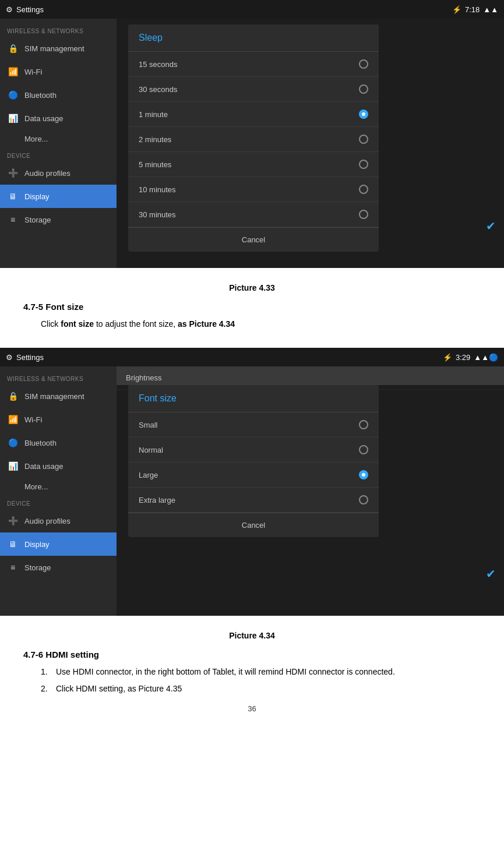 Image resolution: width=504 pixels, height=868 pixels. What do you see at coordinates (37, 197) in the screenshot?
I see `display-label-1: Display` at bounding box center [37, 197].